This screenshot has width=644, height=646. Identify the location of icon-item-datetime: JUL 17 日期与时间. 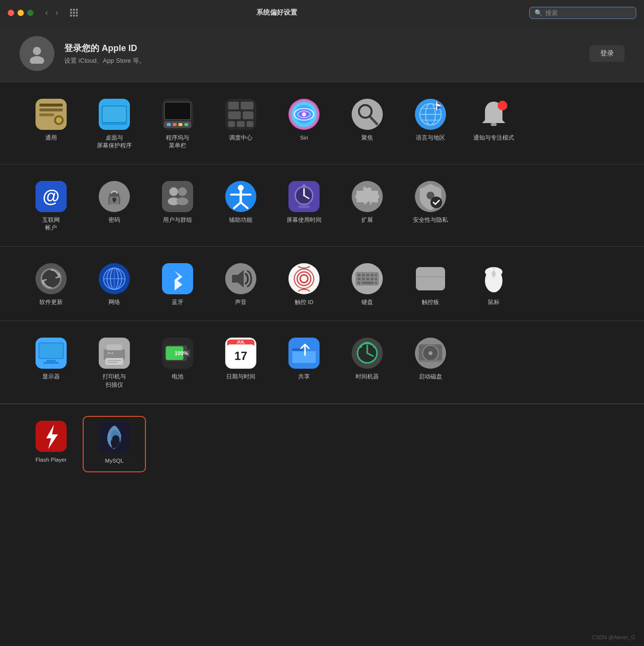
(241, 364).